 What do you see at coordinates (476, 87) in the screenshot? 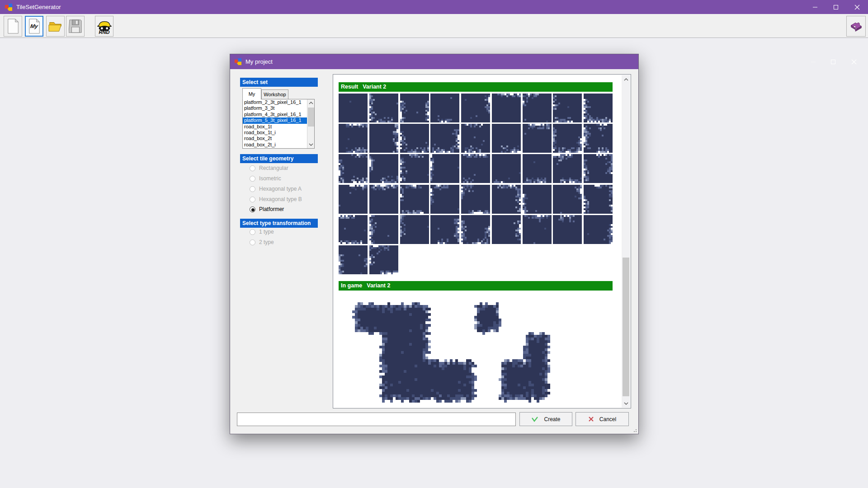
I see `result-header: ResultVariant 2` at bounding box center [476, 87].